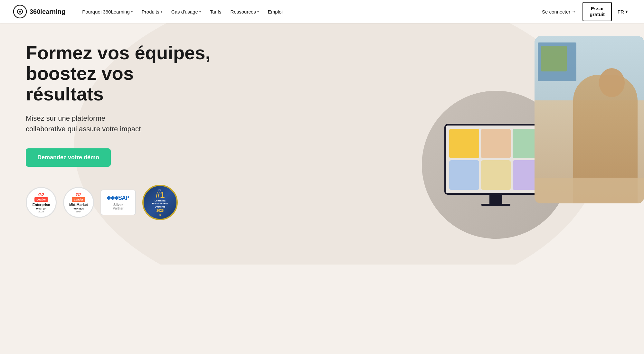 This screenshot has height=354, width=644. Describe the element at coordinates (79, 195) in the screenshot. I see `g2-logo-2: G2` at that location.